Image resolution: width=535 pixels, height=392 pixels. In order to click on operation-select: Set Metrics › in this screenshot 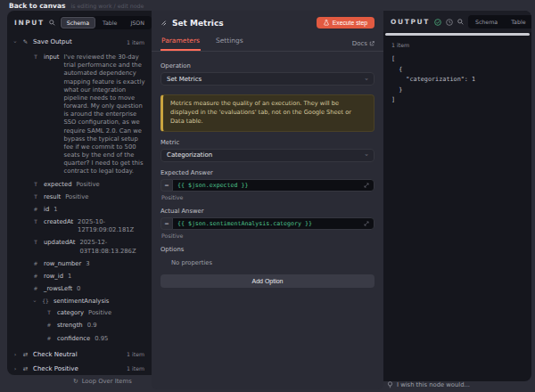, I will do `click(268, 78)`.